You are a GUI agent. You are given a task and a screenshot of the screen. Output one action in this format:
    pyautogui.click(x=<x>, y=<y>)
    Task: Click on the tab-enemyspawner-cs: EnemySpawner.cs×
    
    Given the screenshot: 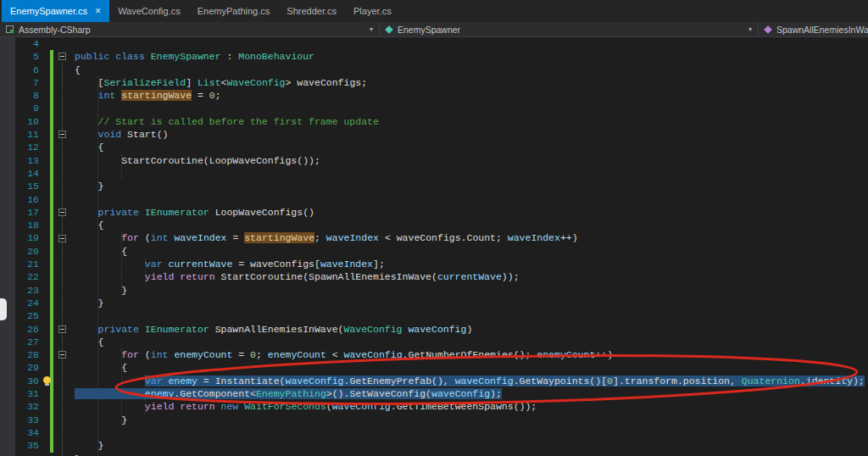 What is the action you would take?
    pyautogui.click(x=56, y=11)
    